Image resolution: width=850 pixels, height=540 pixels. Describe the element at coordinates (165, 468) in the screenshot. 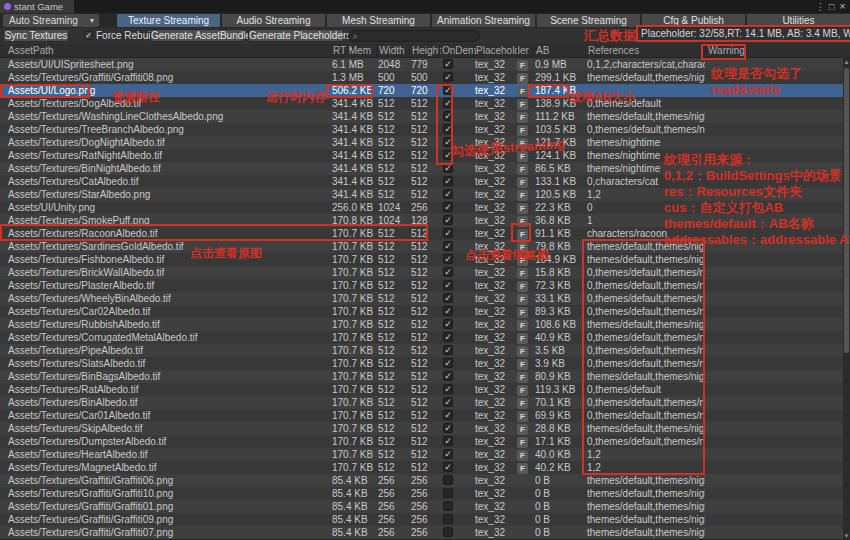

I see `asset-path-cell: Assets/Textures/MagnetAlbedo.tif` at that location.